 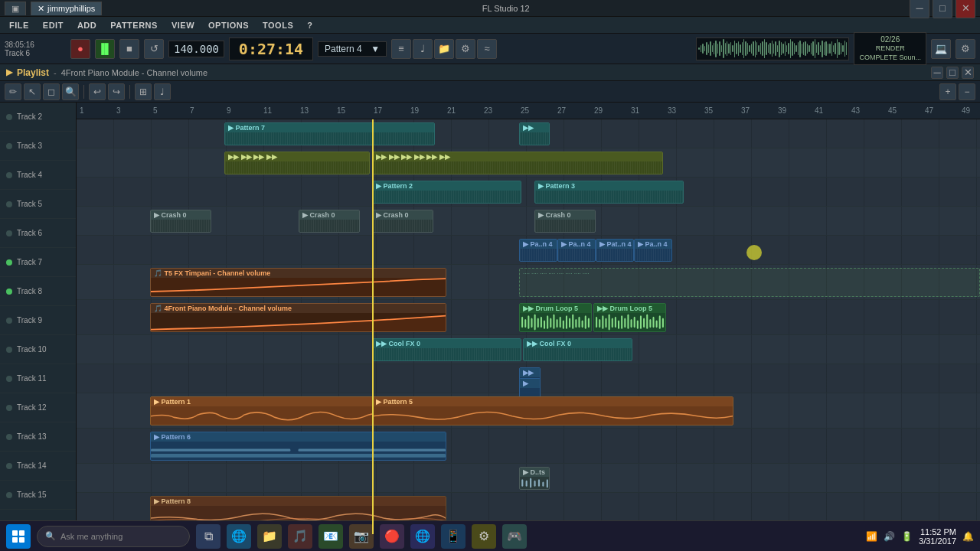 What do you see at coordinates (484, 536) in the screenshot?
I see `gear-icon2: ⚙` at bounding box center [484, 536].